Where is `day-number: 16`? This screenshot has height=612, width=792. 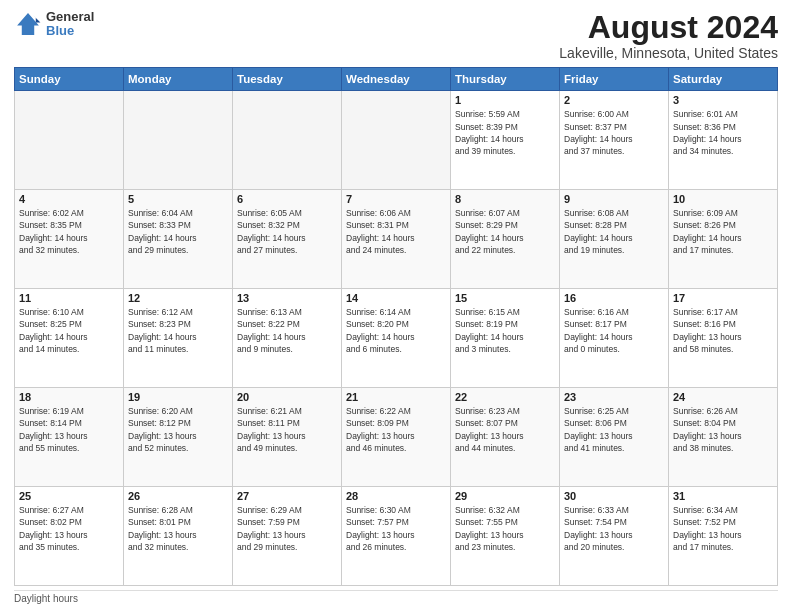
day-number: 16 is located at coordinates (614, 298).